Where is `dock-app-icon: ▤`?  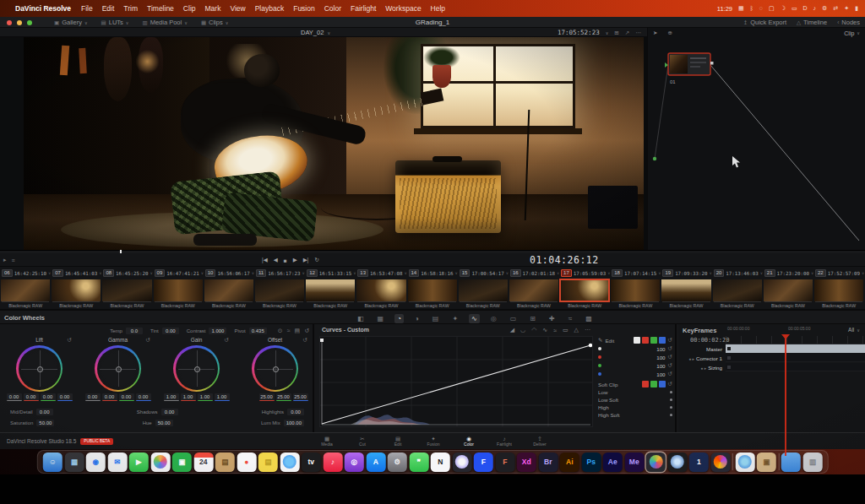
dock-app-icon: ▤ is located at coordinates (269, 463).